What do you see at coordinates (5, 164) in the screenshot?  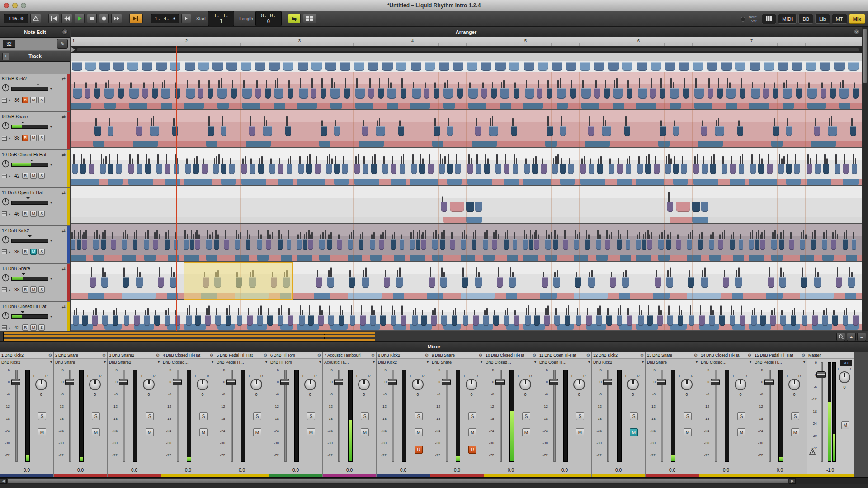 I see `dial-icon` at bounding box center [5, 164].